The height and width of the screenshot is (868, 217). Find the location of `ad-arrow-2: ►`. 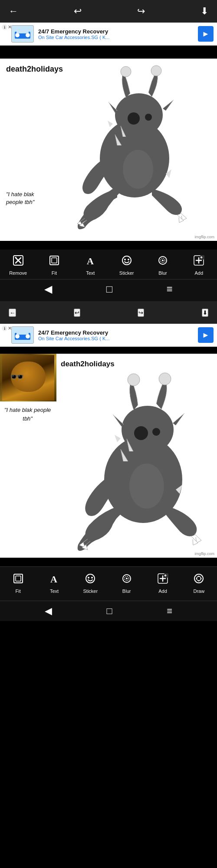

ad-arrow-2: ► is located at coordinates (206, 335).